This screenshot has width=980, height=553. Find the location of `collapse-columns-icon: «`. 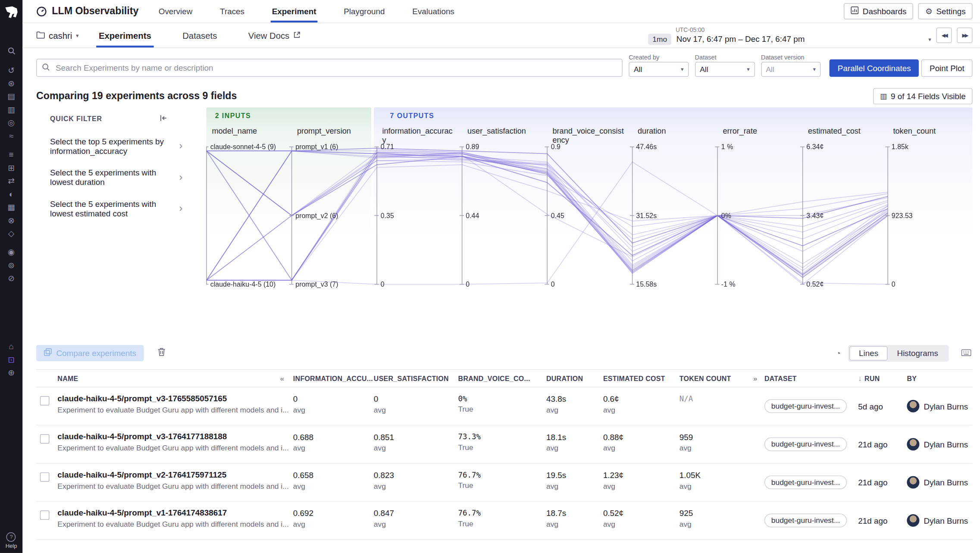

collapse-columns-icon: « is located at coordinates (282, 378).